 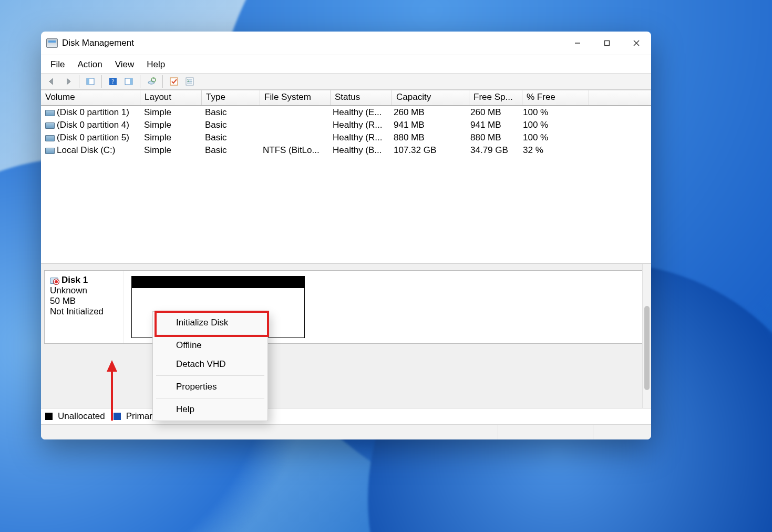 What do you see at coordinates (346, 150) in the screenshot?
I see `table-row: Local Disk (C:)SimpleBasicNTFS (BitLo...…` at bounding box center [346, 150].